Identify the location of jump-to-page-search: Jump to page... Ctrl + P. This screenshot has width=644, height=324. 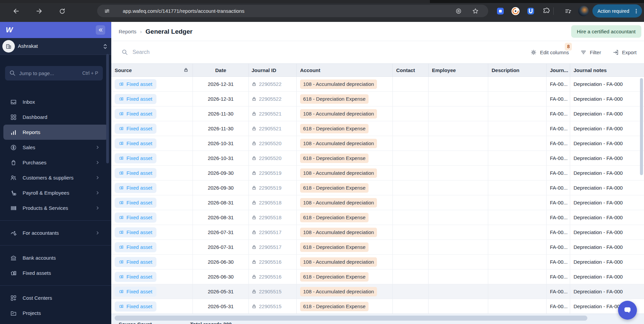
(54, 73).